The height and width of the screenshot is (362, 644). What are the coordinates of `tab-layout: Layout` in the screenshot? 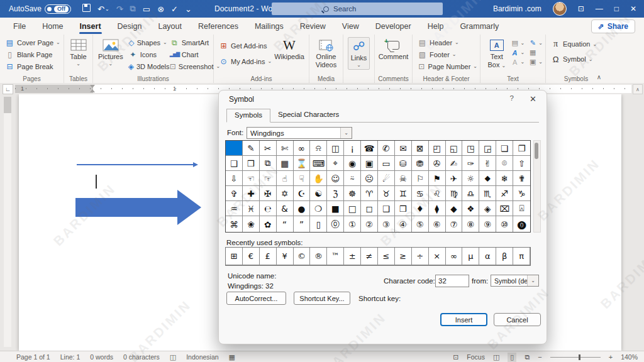 It's located at (170, 26).